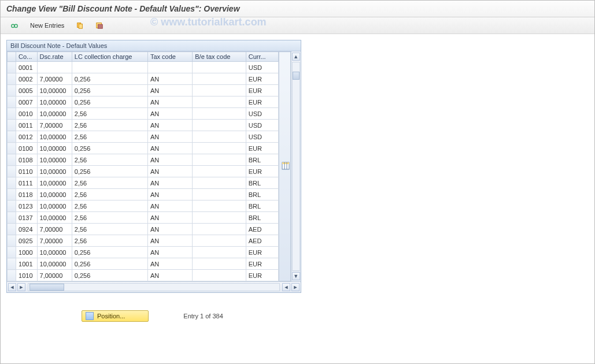 This screenshot has width=595, height=364. What do you see at coordinates (143, 264) in the screenshot?
I see `table-row: 100110,000000,256ANEUR` at bounding box center [143, 264].